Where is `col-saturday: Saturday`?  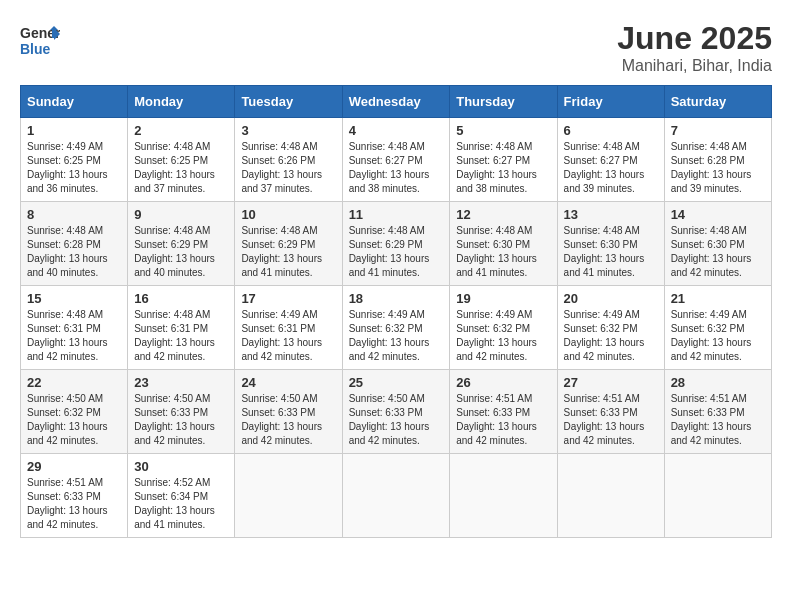 col-saturday: Saturday is located at coordinates (718, 102).